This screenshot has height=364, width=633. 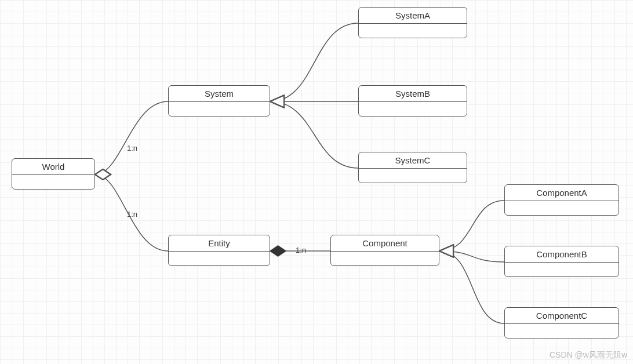 I want to click on node-componentB-body, so click(x=562, y=270).